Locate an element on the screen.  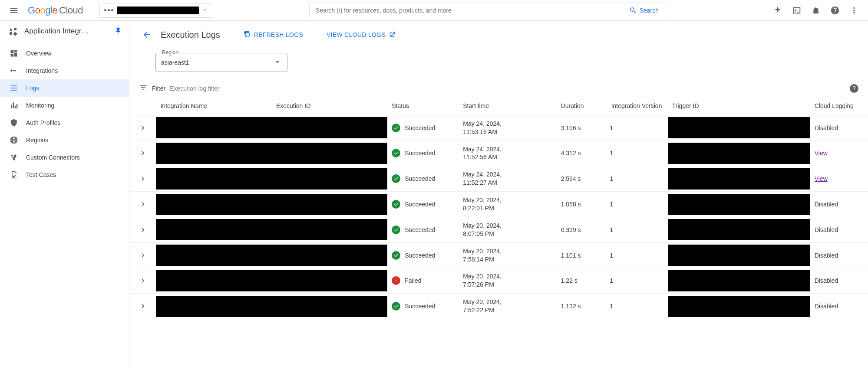
sidebar-item-integrations: Integrations is located at coordinates (64, 71).